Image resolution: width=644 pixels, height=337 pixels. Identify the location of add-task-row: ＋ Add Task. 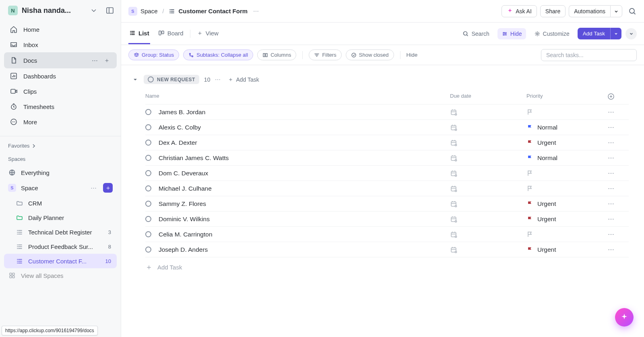
(387, 267).